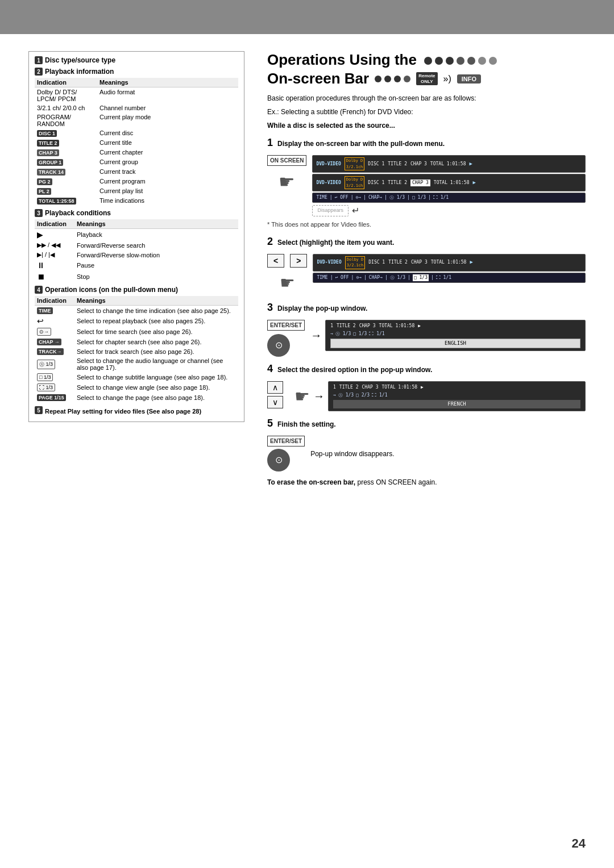 The image size is (614, 868). What do you see at coordinates (329, 164) in the screenshot?
I see `screen-src: DVD-VIDEO` at bounding box center [329, 164].